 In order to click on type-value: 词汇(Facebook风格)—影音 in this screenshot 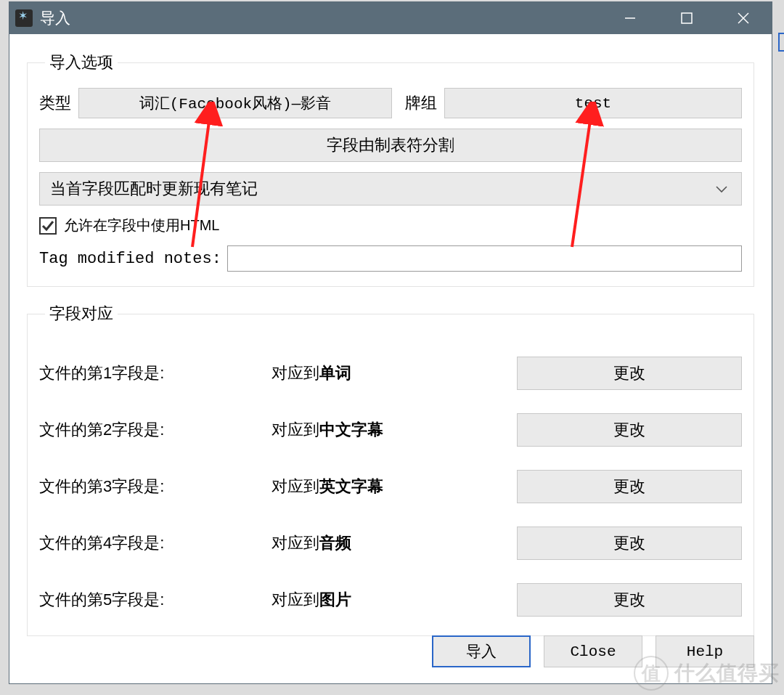, I will do `click(235, 103)`.